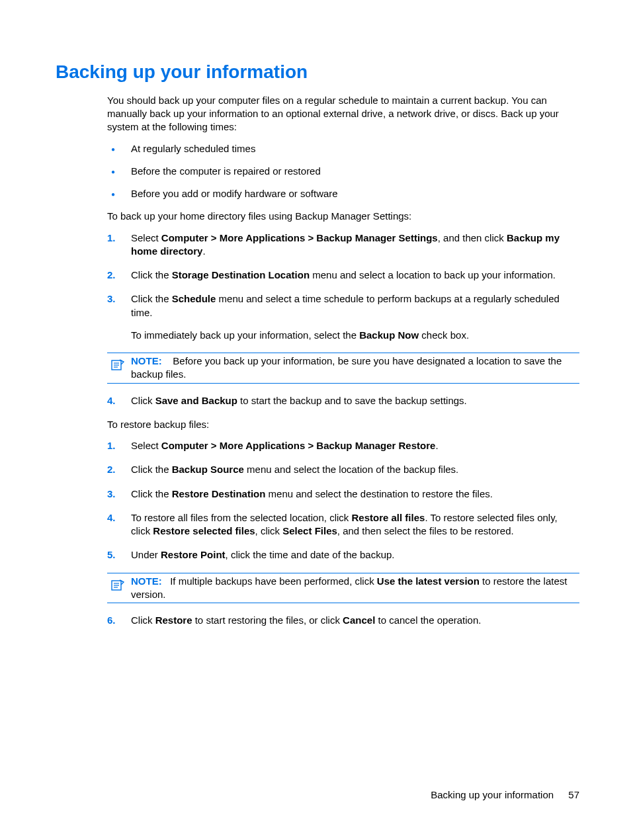  What do you see at coordinates (444, 335) in the screenshot?
I see `text: check box.` at bounding box center [444, 335].